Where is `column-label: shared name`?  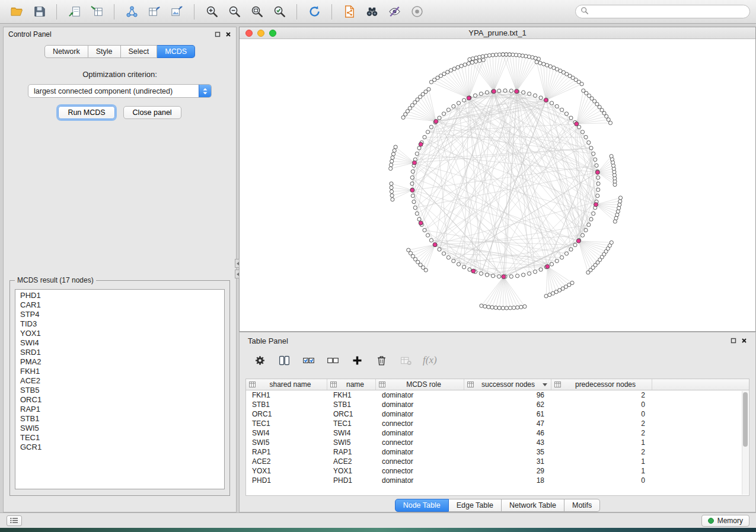
column-label: shared name is located at coordinates (291, 384).